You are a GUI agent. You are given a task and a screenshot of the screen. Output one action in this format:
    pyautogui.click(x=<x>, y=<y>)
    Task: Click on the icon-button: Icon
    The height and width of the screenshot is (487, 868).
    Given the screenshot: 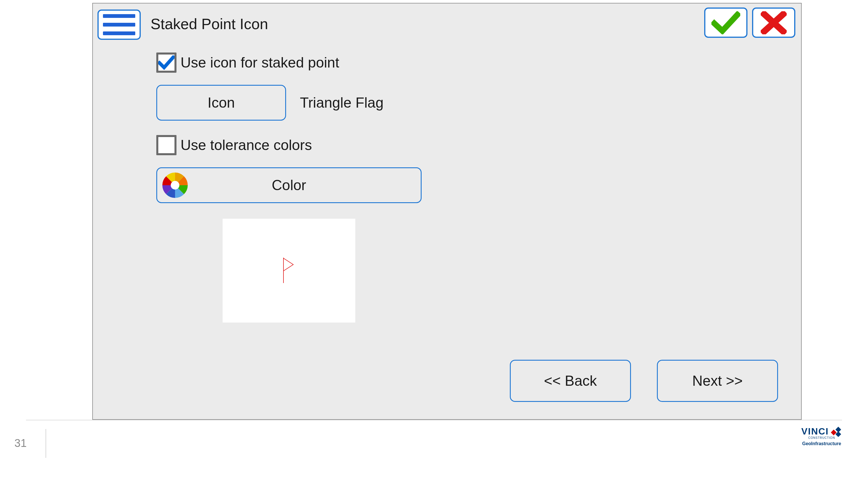 What is the action you would take?
    pyautogui.click(x=221, y=103)
    